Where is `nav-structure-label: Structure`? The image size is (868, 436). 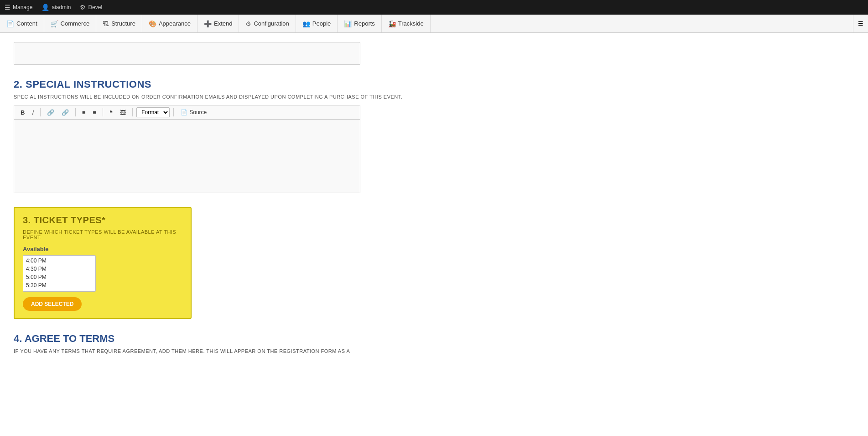
nav-structure-label: Structure is located at coordinates (123, 24).